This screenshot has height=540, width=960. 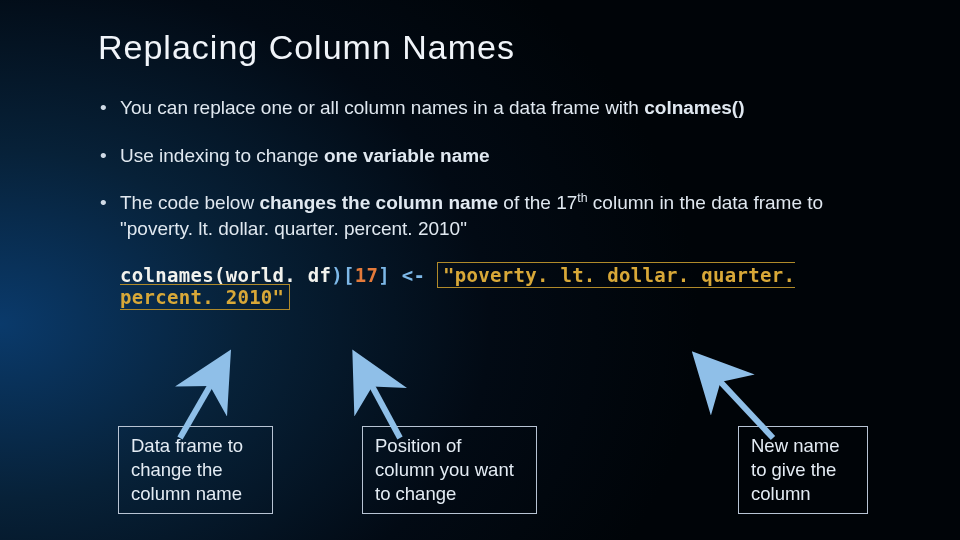 What do you see at coordinates (499, 216) in the screenshot?
I see `bullet-3: The code below changes the column name o…` at bounding box center [499, 216].